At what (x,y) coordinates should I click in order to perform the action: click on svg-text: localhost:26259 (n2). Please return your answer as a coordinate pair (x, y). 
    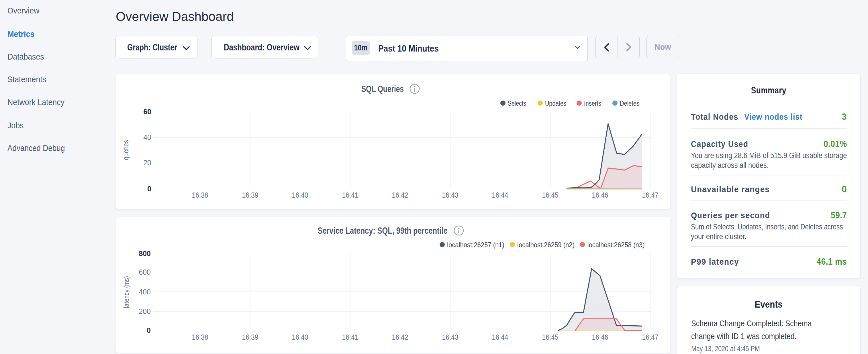
    Looking at the image, I should click on (546, 245).